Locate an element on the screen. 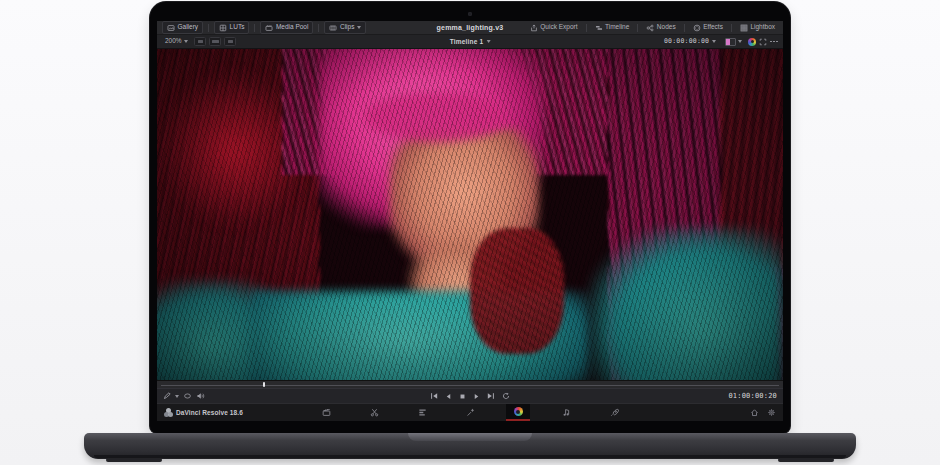 This screenshot has height=465, width=940. luts-button: LUTs is located at coordinates (232, 28).